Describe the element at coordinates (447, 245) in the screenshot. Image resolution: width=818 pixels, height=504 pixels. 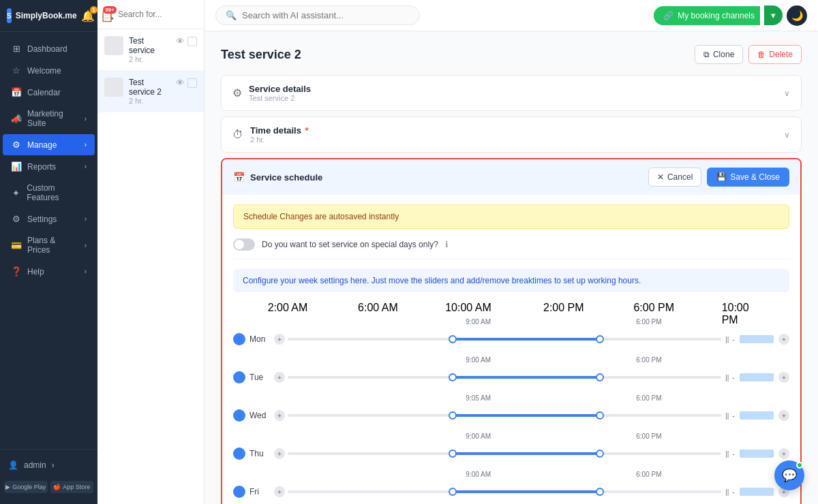
I see `info-icon: ℹ` at that location.